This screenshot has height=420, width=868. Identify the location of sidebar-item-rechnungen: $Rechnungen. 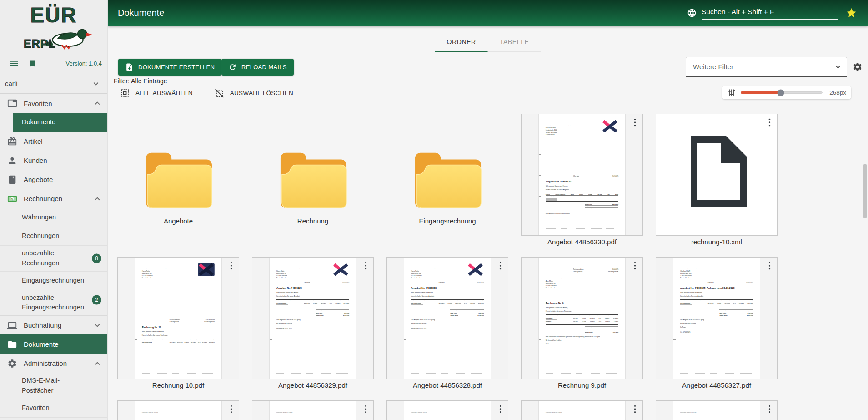
(54, 198).